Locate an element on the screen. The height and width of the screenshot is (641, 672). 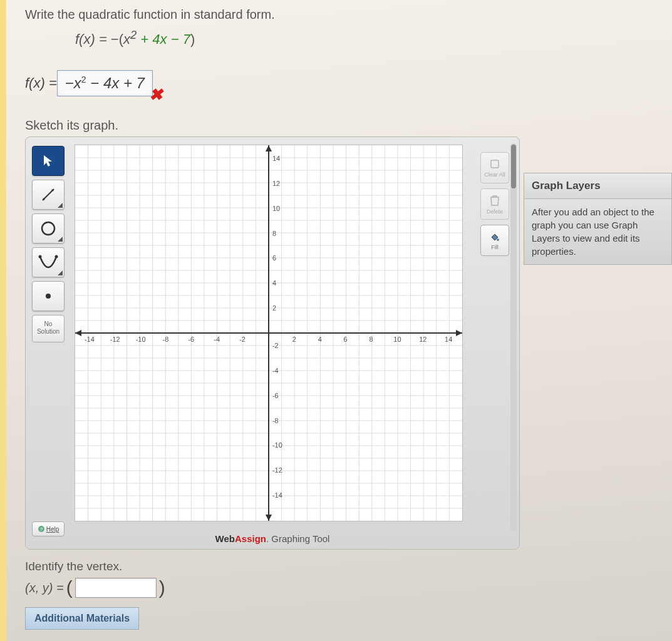
fill-button: Fill is located at coordinates (495, 240).